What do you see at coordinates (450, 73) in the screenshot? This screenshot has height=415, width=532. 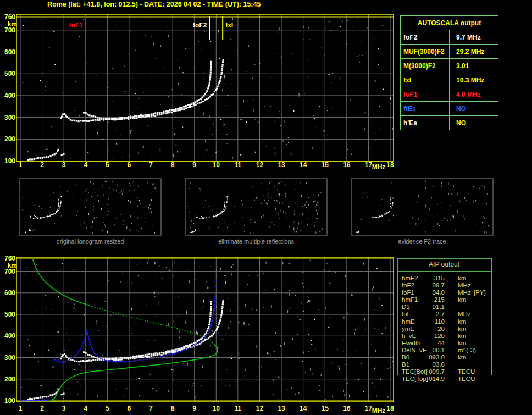 I see `autoscala-output-table: AUTOSCALA output foF2 9.7 MHz MUF(3000)F…` at bounding box center [450, 73].